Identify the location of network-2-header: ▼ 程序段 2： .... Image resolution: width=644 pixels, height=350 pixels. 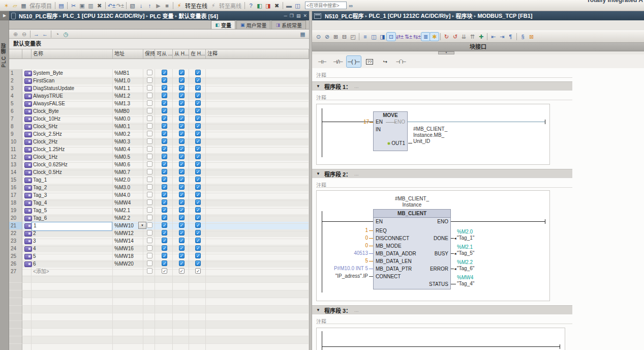
(442, 173).